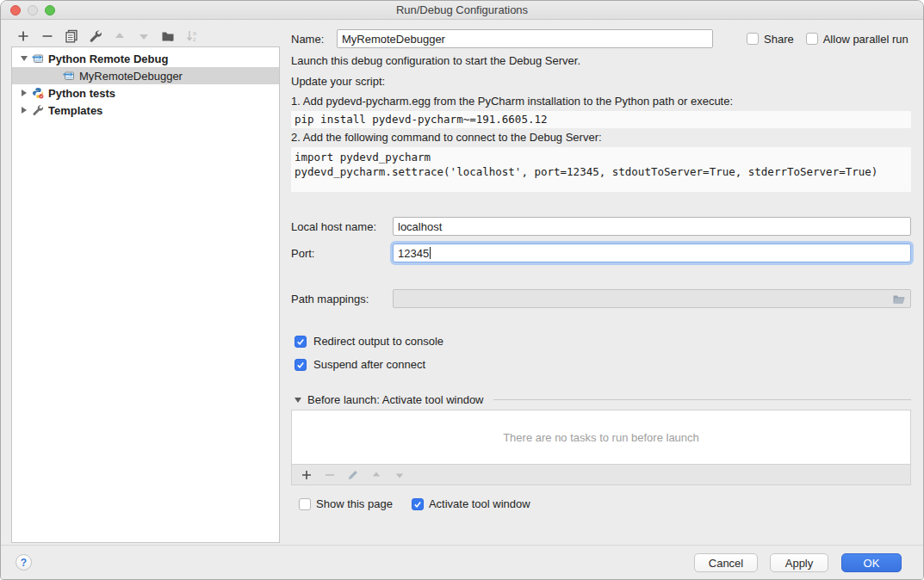  What do you see at coordinates (82, 93) in the screenshot?
I see `tree-item-label: Python tests` at bounding box center [82, 93].